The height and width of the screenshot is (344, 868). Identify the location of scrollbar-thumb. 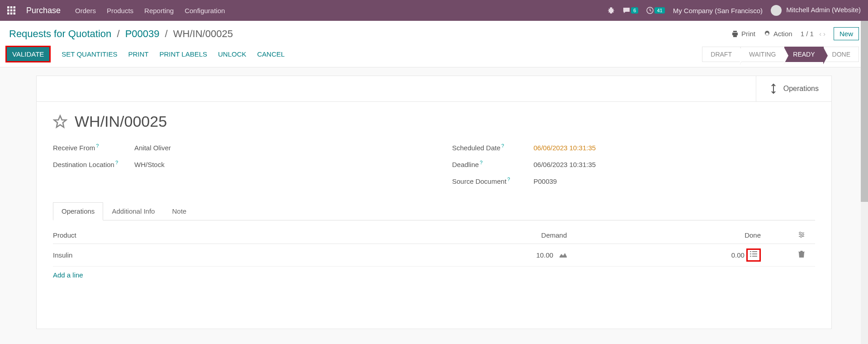
(864, 111).